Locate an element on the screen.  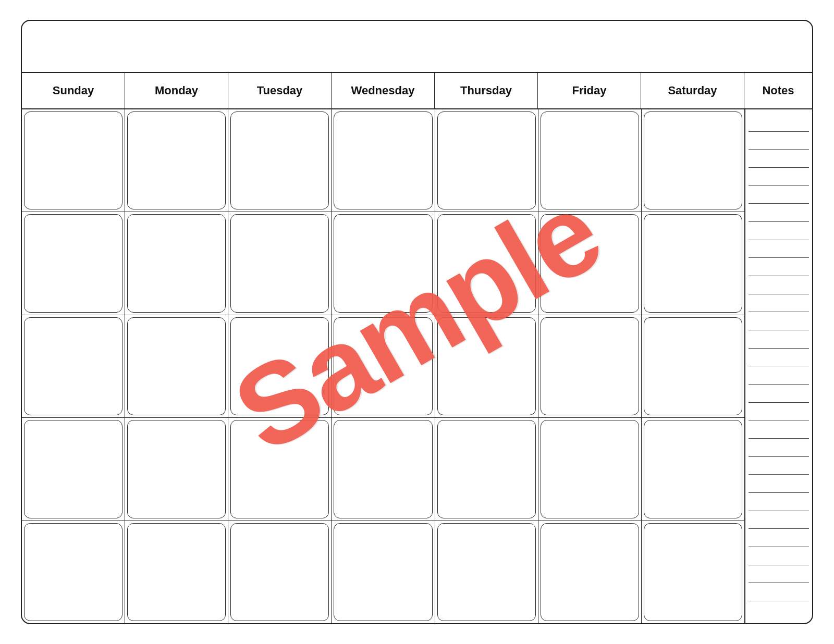
header-wednesday: Wednesday is located at coordinates (383, 91).